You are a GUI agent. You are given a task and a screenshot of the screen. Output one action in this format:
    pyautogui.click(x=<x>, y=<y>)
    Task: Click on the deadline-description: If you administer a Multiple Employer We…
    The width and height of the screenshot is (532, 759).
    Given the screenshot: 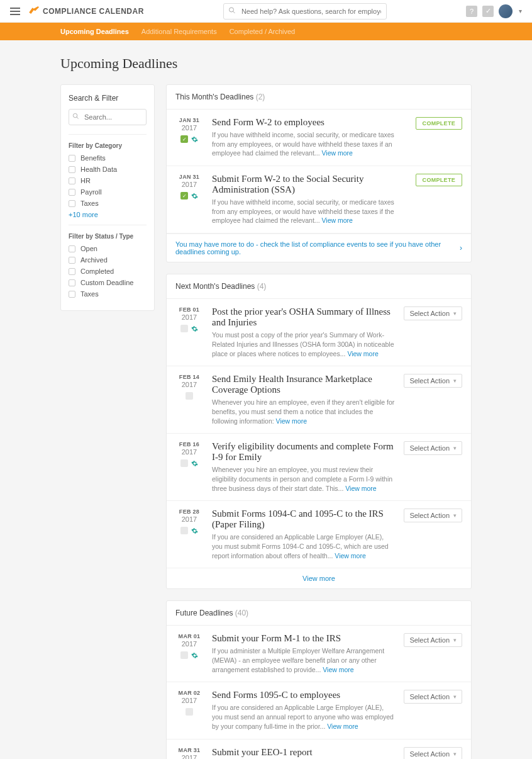 What is the action you would take?
    pyautogui.click(x=303, y=660)
    